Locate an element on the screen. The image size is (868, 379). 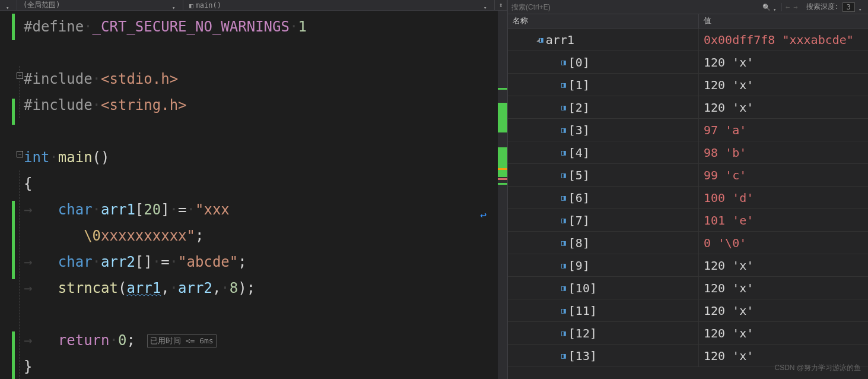
watch-row: [10]120 'x' is located at coordinates (688, 288).